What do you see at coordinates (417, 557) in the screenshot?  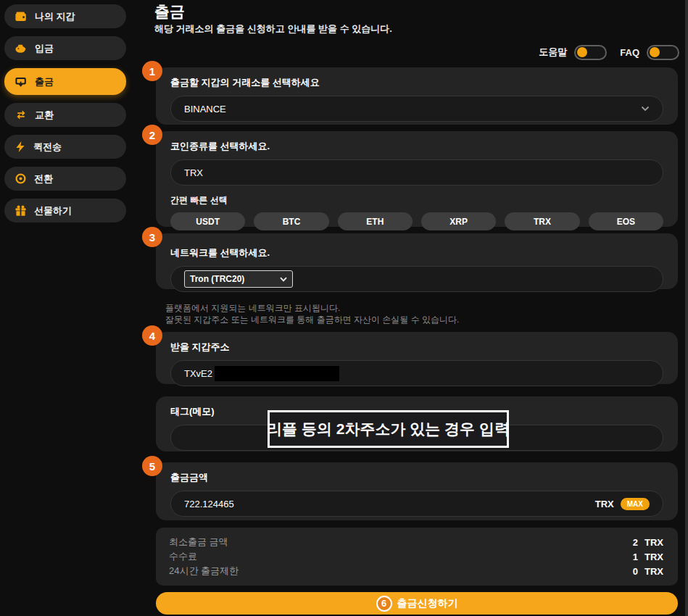 I see `limit-row-fee: 수수료 1 TRX` at bounding box center [417, 557].